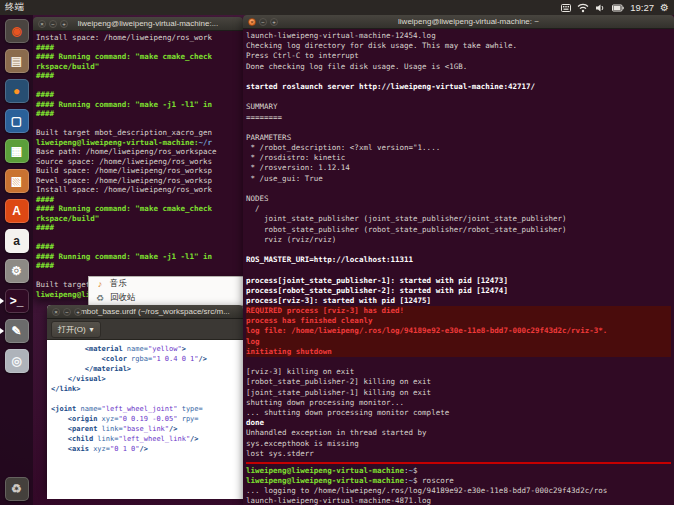 The height and width of the screenshot is (505, 674). Describe the element at coordinates (458, 260) in the screenshot. I see `text-line: ROS_MASTER_URI=http://localhost:11311` at that location.